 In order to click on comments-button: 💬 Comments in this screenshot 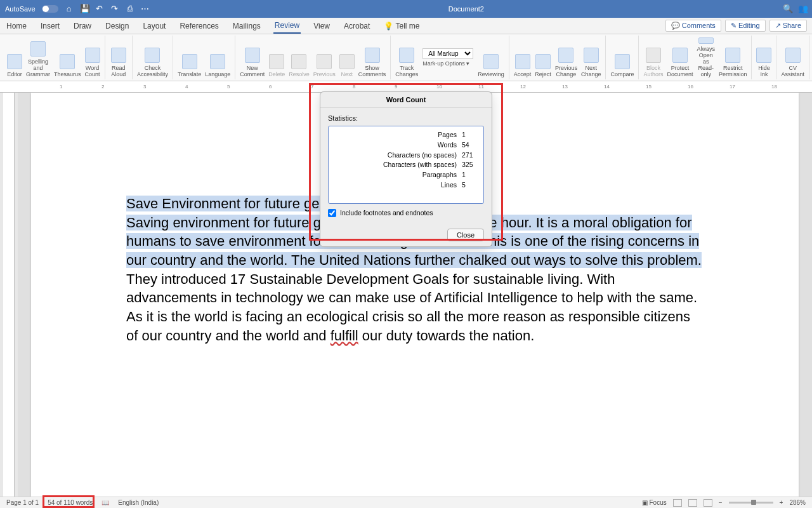, I will do `click(693, 25)`.